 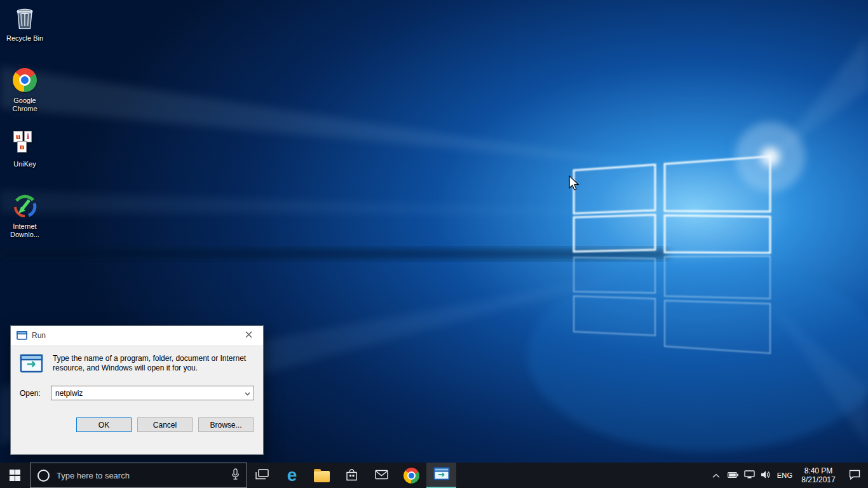 What do you see at coordinates (292, 475) in the screenshot?
I see `edge-icon: e` at bounding box center [292, 475].